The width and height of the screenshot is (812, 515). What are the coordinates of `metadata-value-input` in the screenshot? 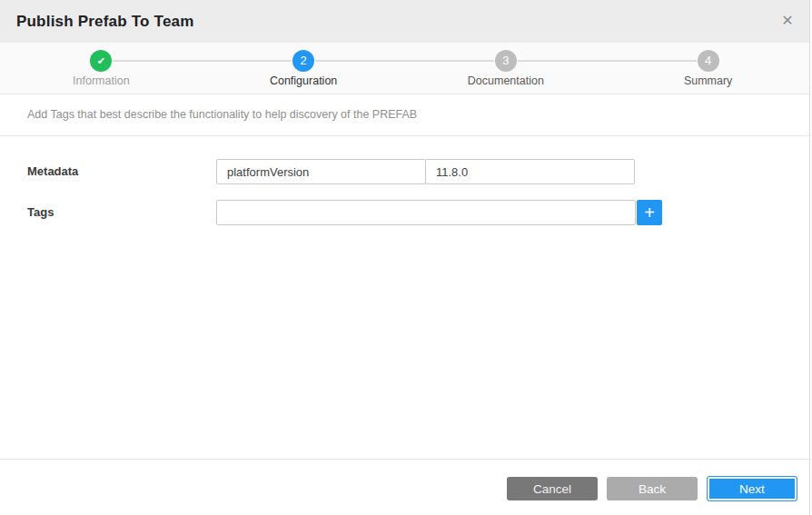 It's located at (530, 172).